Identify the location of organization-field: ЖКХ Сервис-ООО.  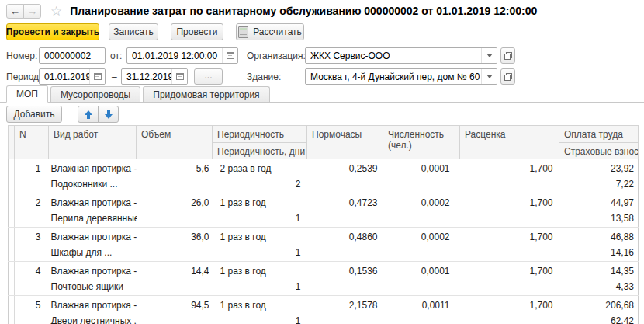
(401, 56).